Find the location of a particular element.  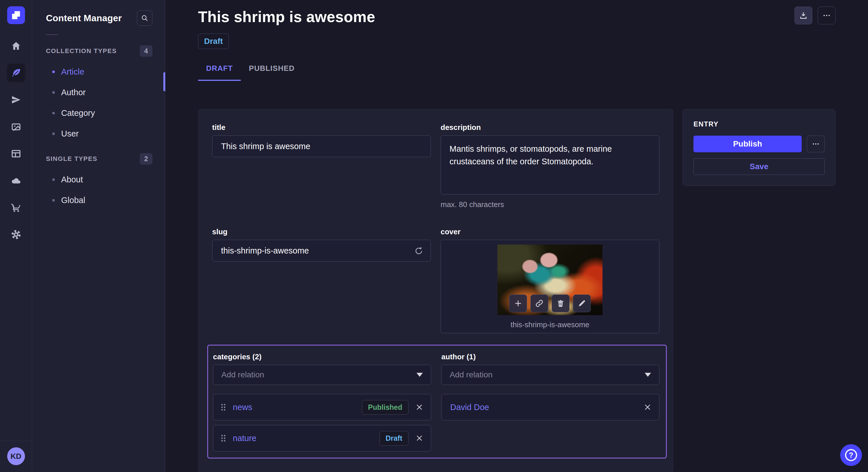

marketplace-icon is located at coordinates (16, 207).